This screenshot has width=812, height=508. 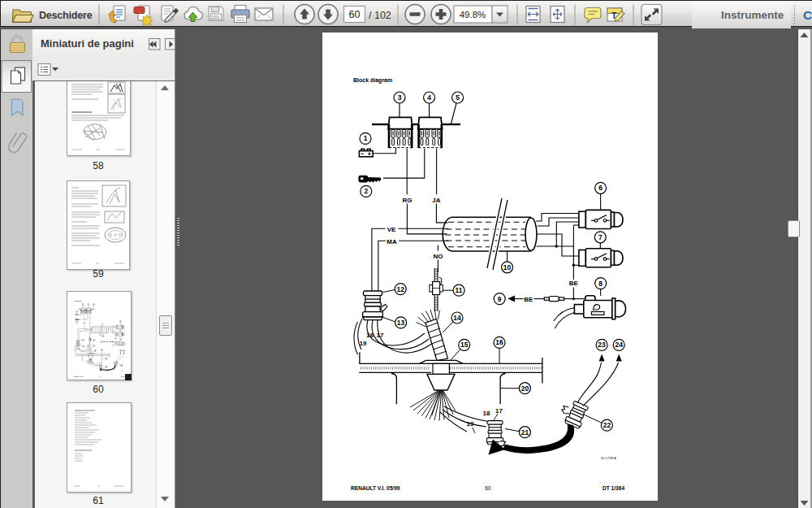 What do you see at coordinates (365, 138) in the screenshot?
I see `svg-text: 1` at bounding box center [365, 138].